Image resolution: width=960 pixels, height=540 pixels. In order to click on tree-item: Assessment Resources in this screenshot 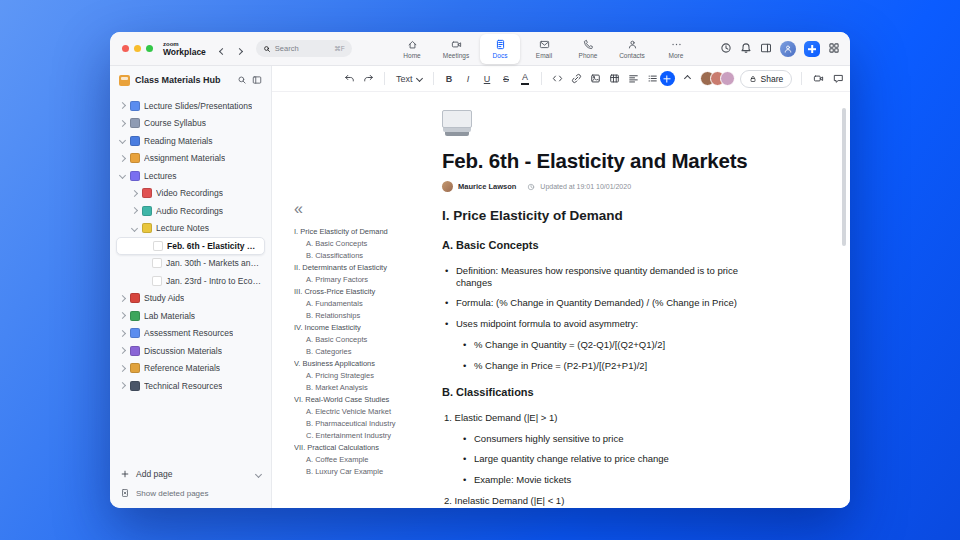, I will do `click(190, 334)`.